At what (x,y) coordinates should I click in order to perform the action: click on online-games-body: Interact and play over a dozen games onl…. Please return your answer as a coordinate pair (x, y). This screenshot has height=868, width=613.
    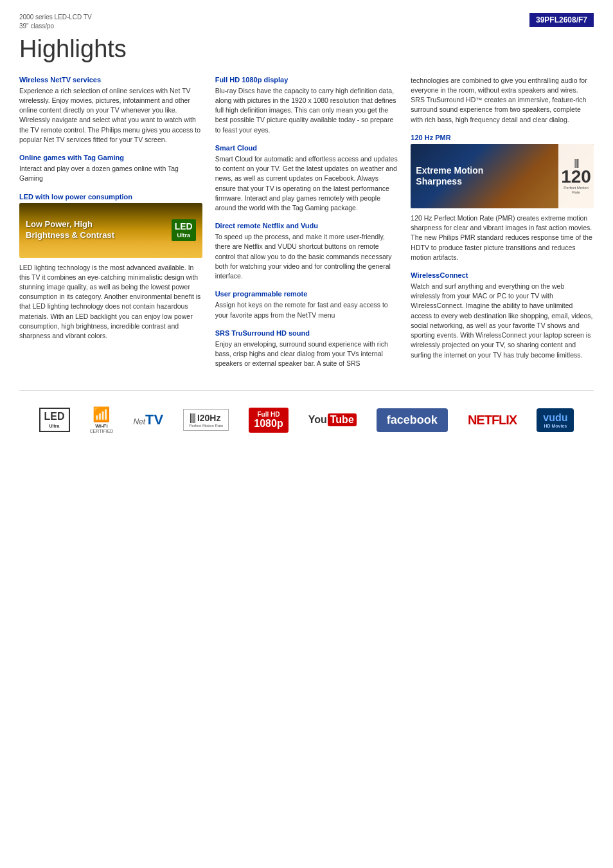
    Looking at the image, I should click on (111, 174).